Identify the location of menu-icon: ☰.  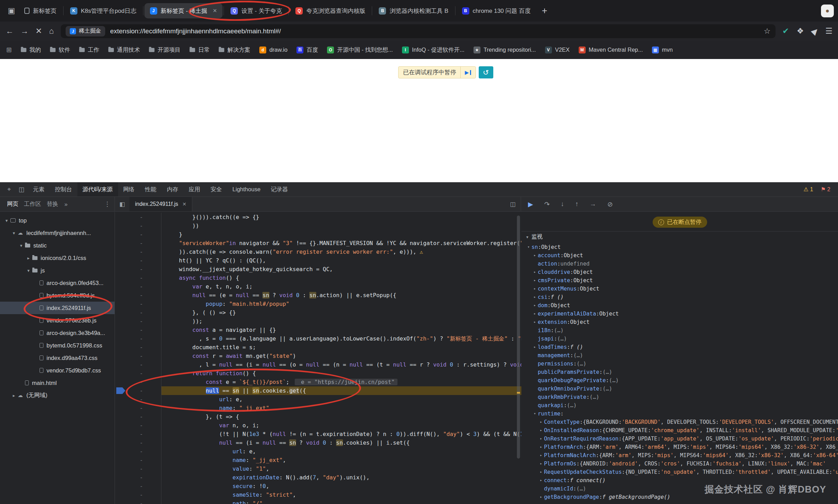
(829, 31).